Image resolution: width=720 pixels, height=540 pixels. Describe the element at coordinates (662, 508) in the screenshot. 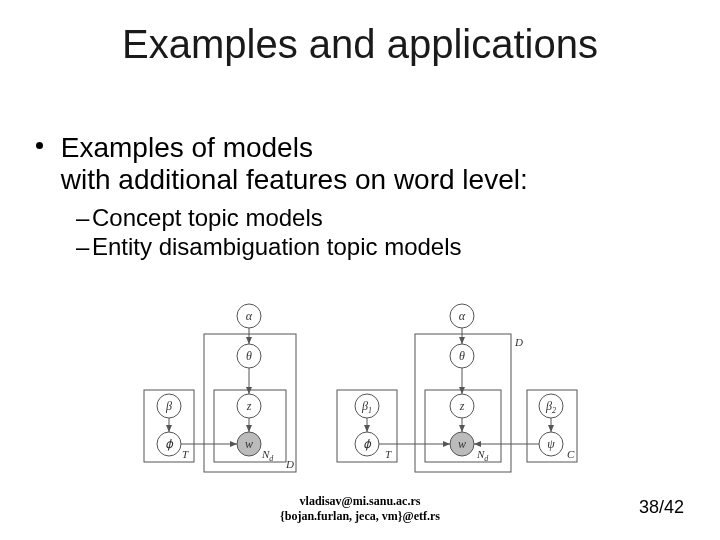

I see `page-indicator: 38/42` at that location.